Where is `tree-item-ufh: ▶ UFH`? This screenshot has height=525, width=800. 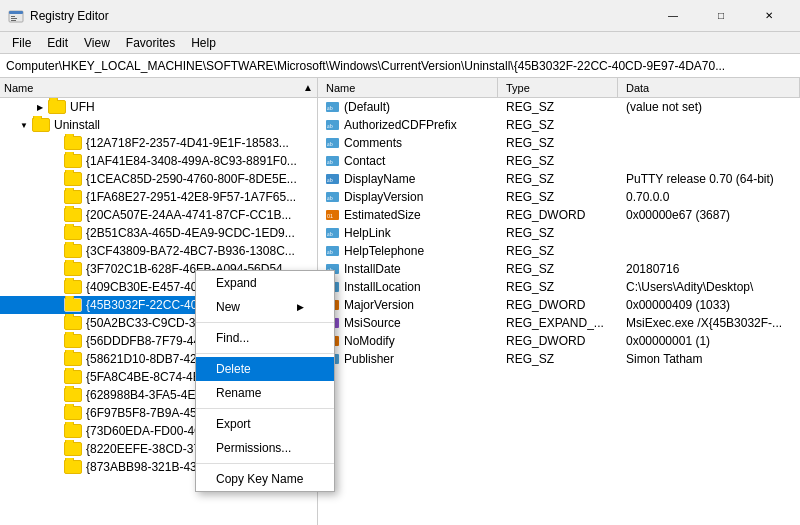 tree-item-ufh: ▶ UFH is located at coordinates (158, 107).